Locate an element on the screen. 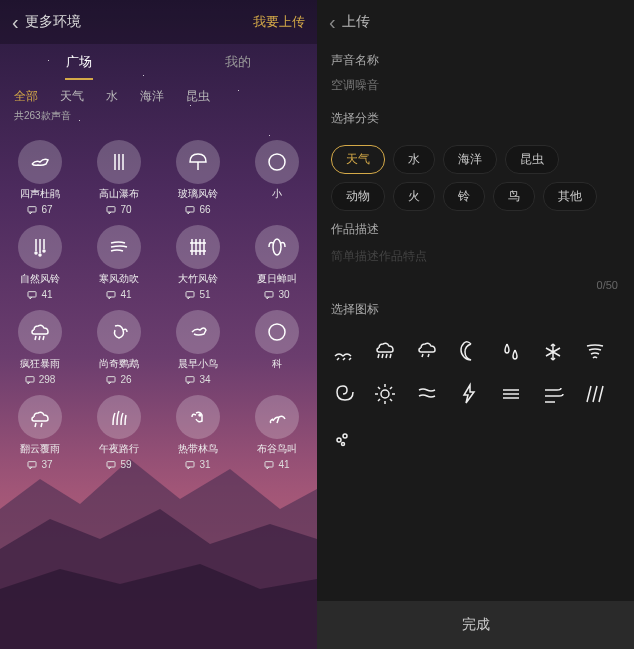 Image resolution: width=634 pixels, height=649 pixels. splash-icon is located at coordinates (343, 436).